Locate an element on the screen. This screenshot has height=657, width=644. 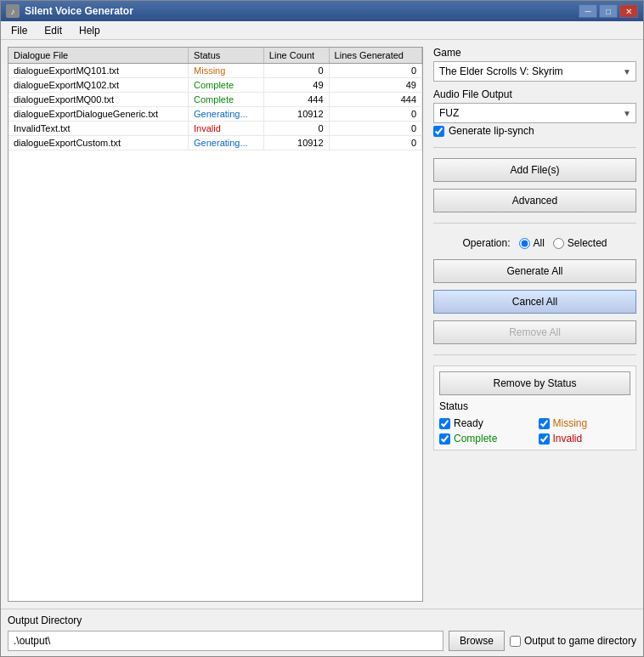
browse-button: Browse is located at coordinates (477, 641).